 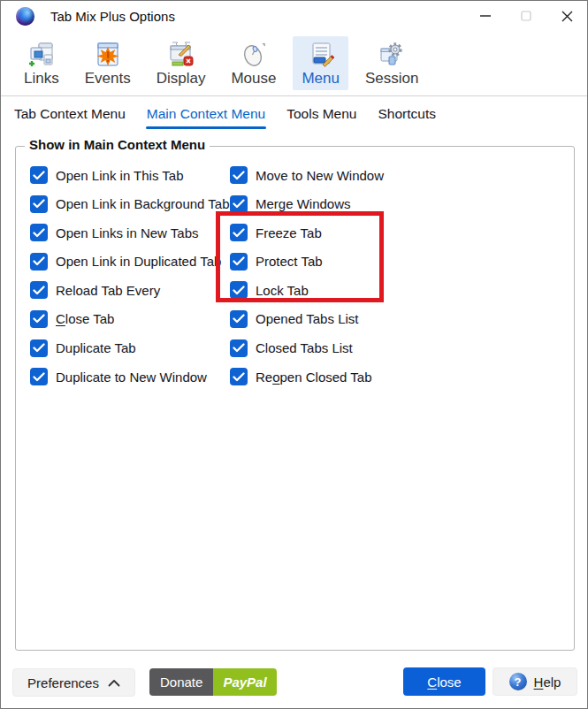 What do you see at coordinates (130, 377) in the screenshot?
I see `checkbox-duplicate-to-new-window: Duplicate to New Window` at bounding box center [130, 377].